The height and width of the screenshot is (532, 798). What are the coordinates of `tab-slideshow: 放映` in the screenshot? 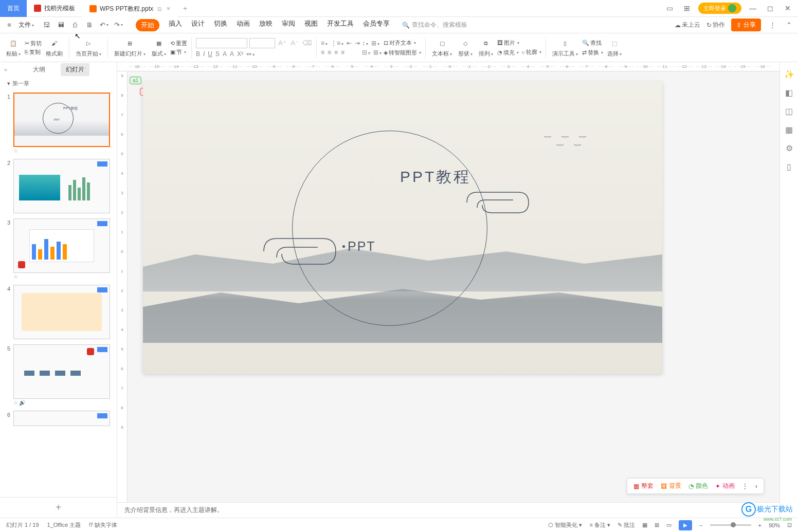 It's located at (266, 25).